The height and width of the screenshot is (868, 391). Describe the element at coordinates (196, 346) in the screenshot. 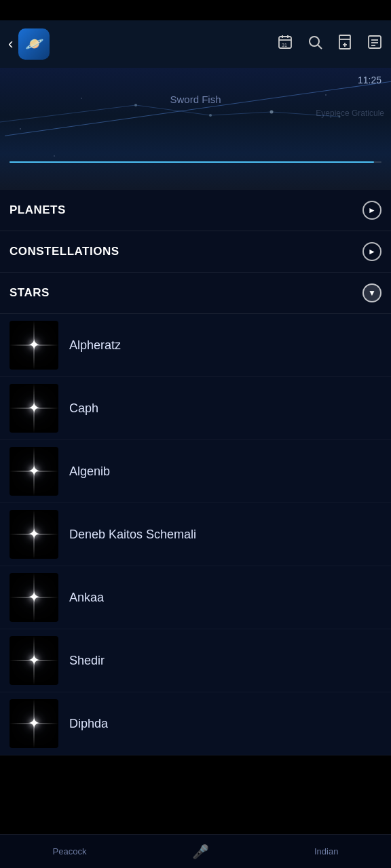

I see `star-item: Alpheratz` at that location.